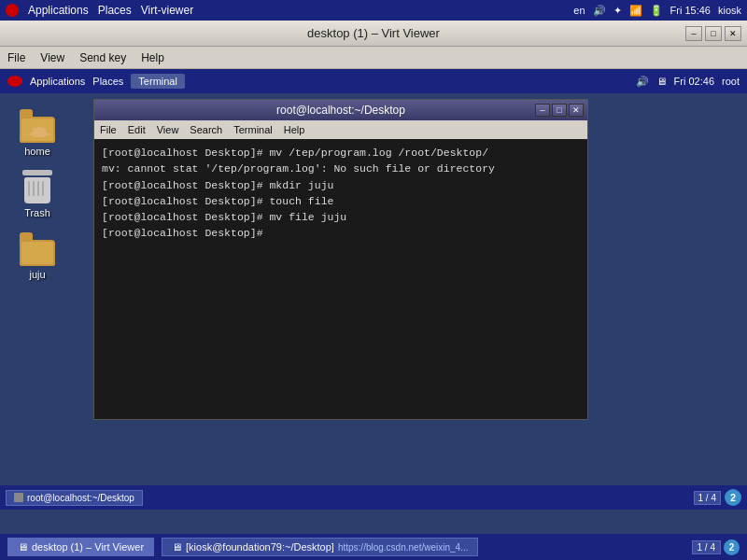  Describe the element at coordinates (341, 185) in the screenshot. I see `terminal-line-3: [root@localhost Desktop]# mkdir juju` at that location.